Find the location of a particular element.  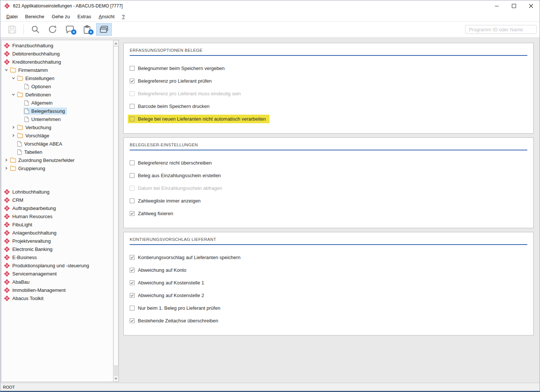

tree-item-finanzbuchhaltung: Finanzbuchhaltung is located at coordinates (57, 45).